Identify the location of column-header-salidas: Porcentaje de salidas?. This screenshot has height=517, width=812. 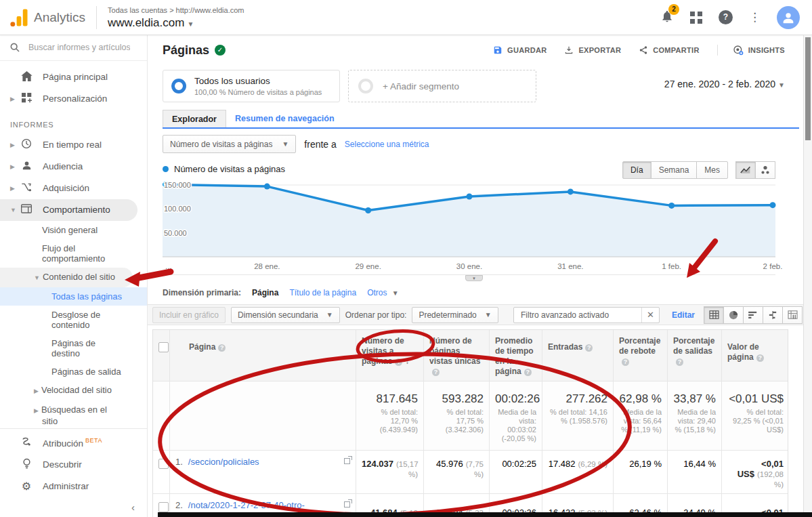
(695, 355).